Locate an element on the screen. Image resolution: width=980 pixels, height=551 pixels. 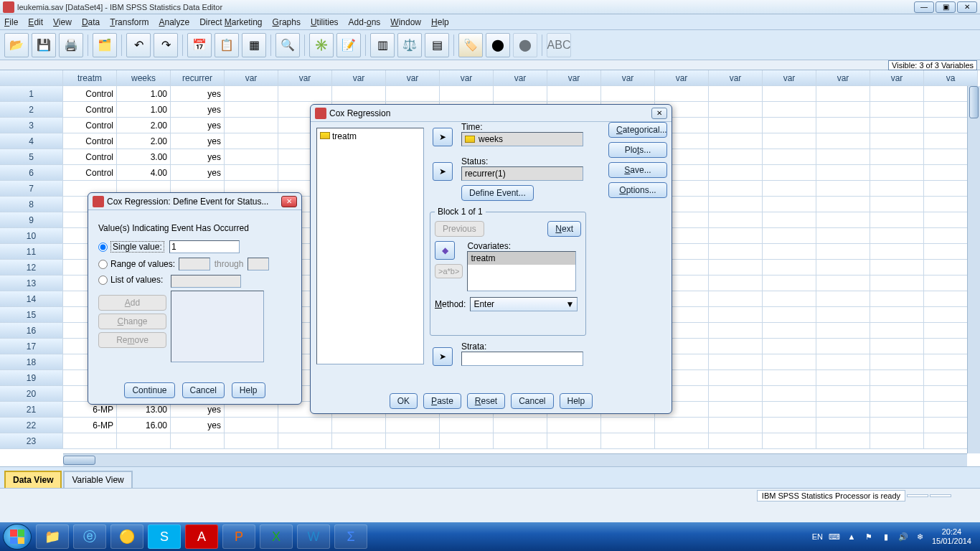
row-header: 6 is located at coordinates (32, 173).